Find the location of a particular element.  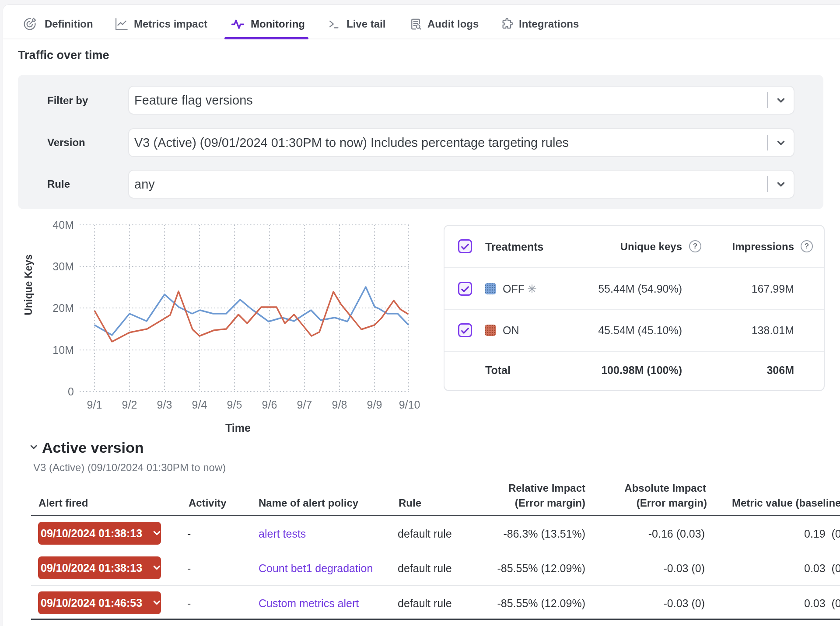

svg-text: 9/5 is located at coordinates (234, 405).